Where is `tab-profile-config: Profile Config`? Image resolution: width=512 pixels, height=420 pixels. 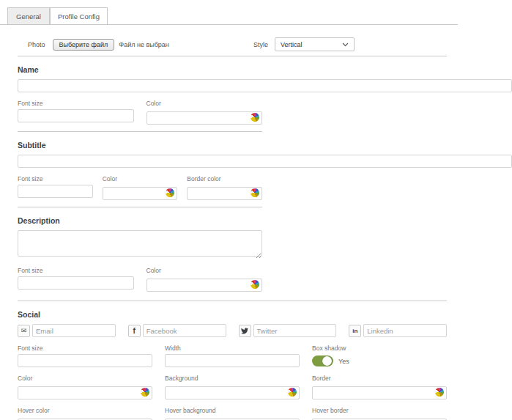 tab-profile-config: Profile Config is located at coordinates (79, 16).